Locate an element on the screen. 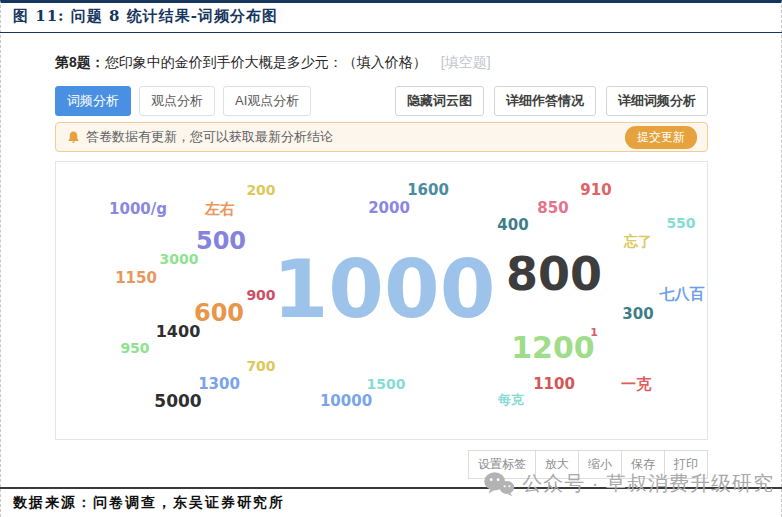  wordcloud-word: 300 is located at coordinates (638, 314).